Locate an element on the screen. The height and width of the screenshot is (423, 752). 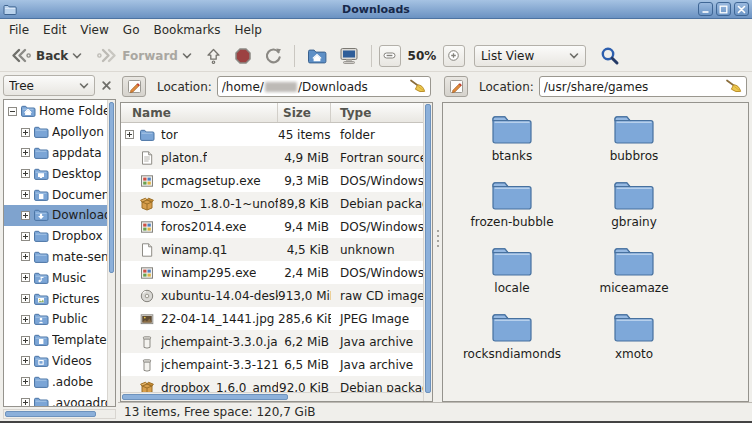
pane-splitter is located at coordinates (438, 238).